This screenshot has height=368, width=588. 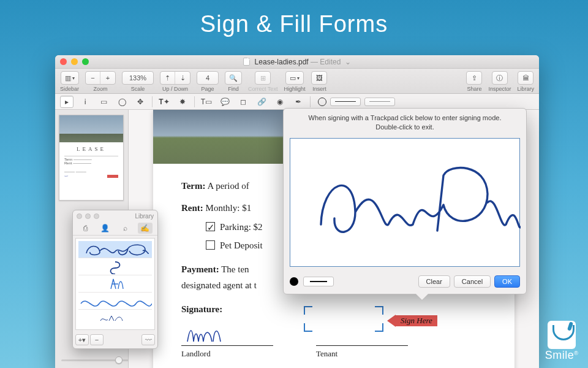 I want to click on close-window-button, so click(x=64, y=61).